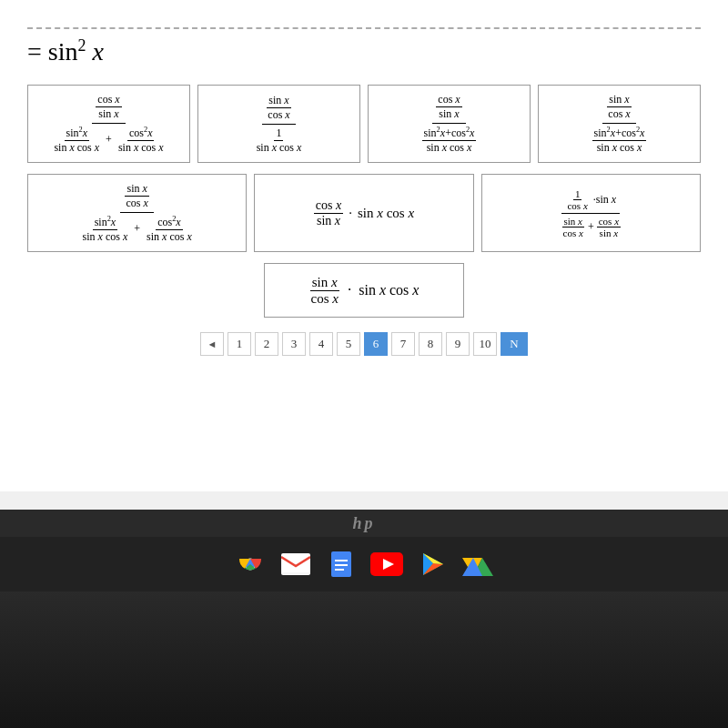 The width and height of the screenshot is (728, 728). What do you see at coordinates (321, 344) in the screenshot?
I see `page-4: 4` at bounding box center [321, 344].